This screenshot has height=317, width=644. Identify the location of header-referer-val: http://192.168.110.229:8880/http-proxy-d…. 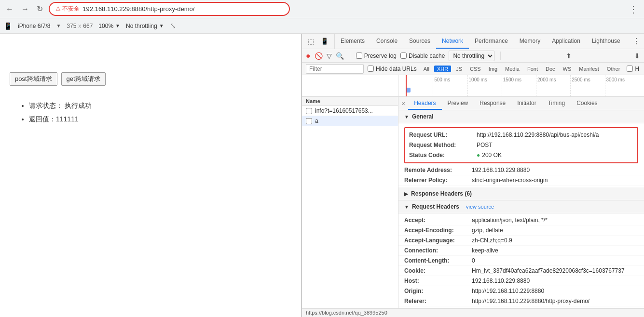
(531, 301).